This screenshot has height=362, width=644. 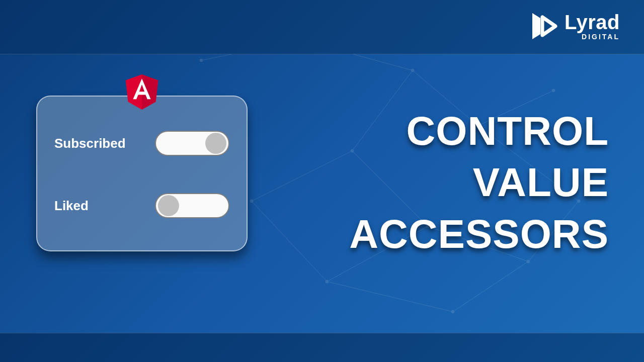 What do you see at coordinates (479, 131) in the screenshot?
I see `headline-line-1: CONTROL` at bounding box center [479, 131].